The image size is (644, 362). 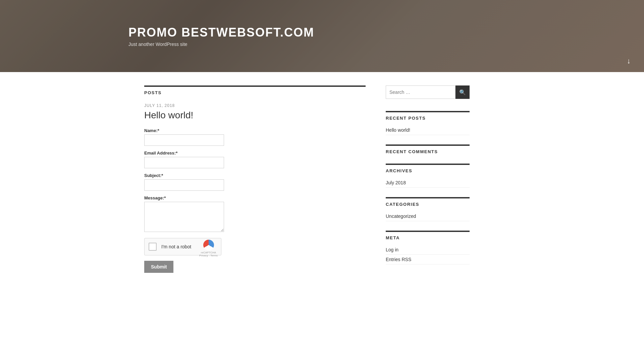 What do you see at coordinates (255, 115) in the screenshot?
I see `post-title: Hello world!` at bounding box center [255, 115].